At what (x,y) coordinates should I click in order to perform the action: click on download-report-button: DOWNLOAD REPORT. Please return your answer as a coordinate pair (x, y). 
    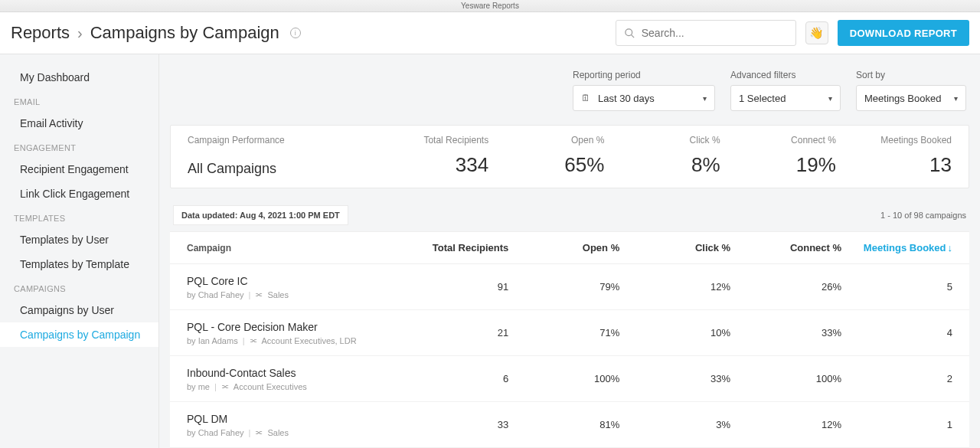
    Looking at the image, I should click on (903, 33).